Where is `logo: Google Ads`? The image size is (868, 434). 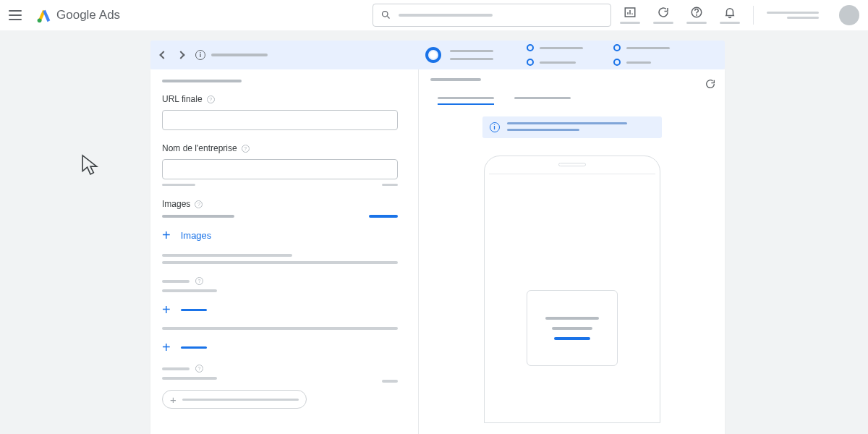
logo: Google Ads is located at coordinates (78, 15).